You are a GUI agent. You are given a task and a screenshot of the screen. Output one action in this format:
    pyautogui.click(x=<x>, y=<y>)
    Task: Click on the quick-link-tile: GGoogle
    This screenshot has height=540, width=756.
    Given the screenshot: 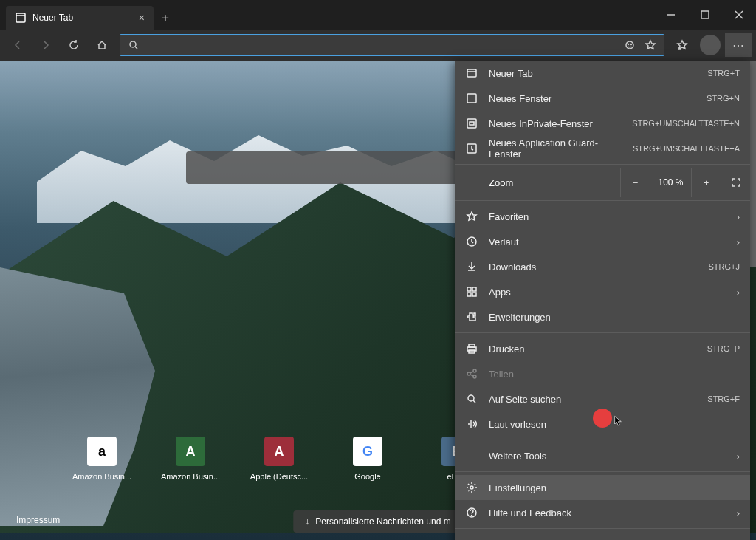 What is the action you would take?
    pyautogui.click(x=368, y=459)
    